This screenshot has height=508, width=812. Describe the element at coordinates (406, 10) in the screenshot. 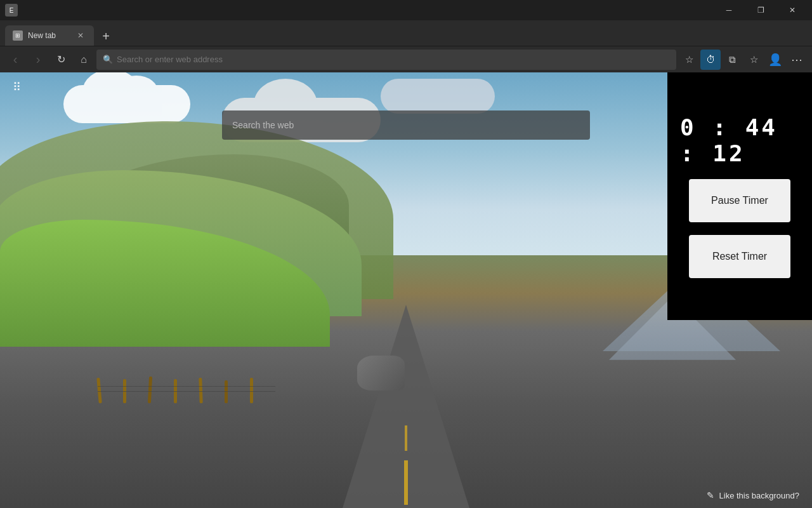

I see `title-bar: E ─ ❐ ✕` at that location.